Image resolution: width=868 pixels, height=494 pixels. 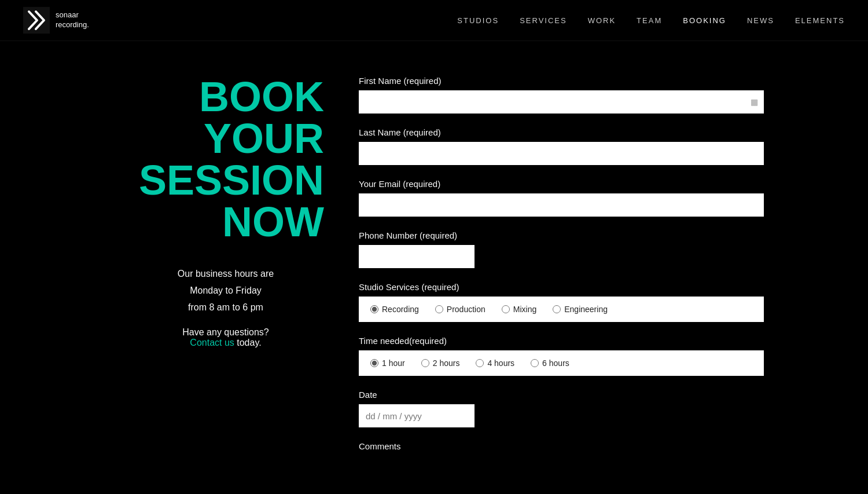 What do you see at coordinates (561, 356) in the screenshot?
I see `time-group: Time needed(required) 1 hour 2 hours 4 h…` at bounding box center [561, 356].